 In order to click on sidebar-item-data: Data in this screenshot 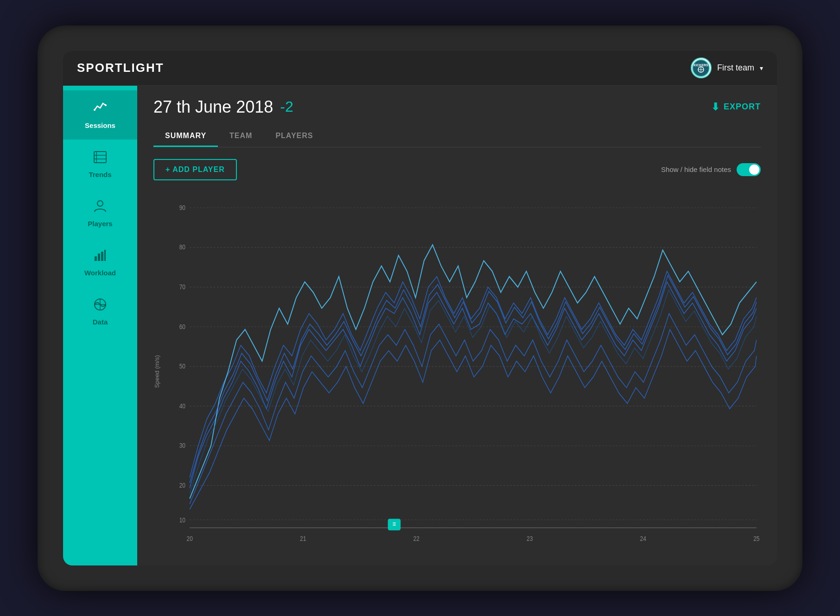, I will do `click(100, 311)`.